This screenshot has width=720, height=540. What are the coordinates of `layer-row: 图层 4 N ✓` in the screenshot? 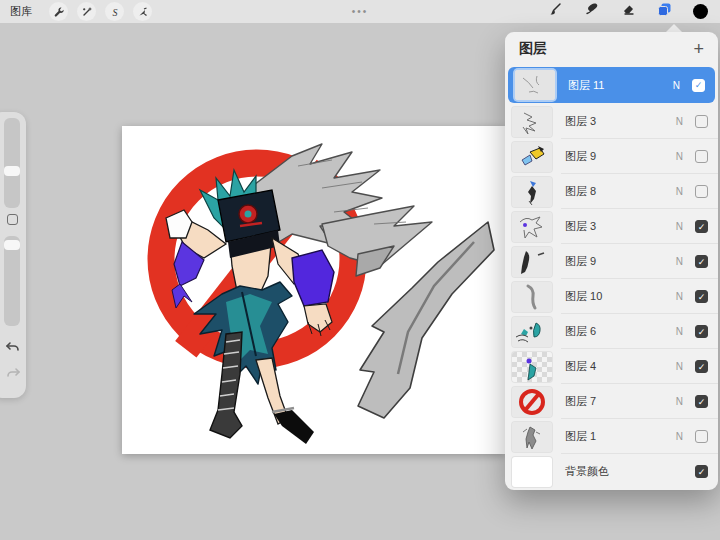 It's located at (612, 366).